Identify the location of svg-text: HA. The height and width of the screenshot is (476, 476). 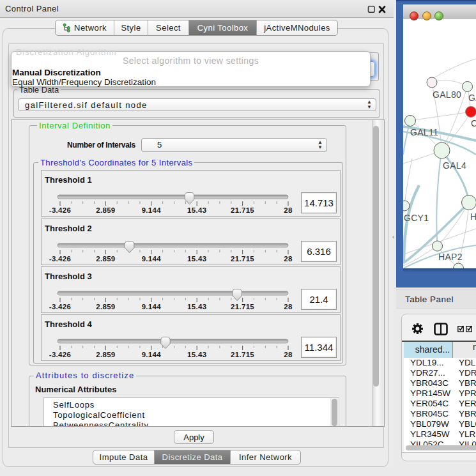
(473, 217).